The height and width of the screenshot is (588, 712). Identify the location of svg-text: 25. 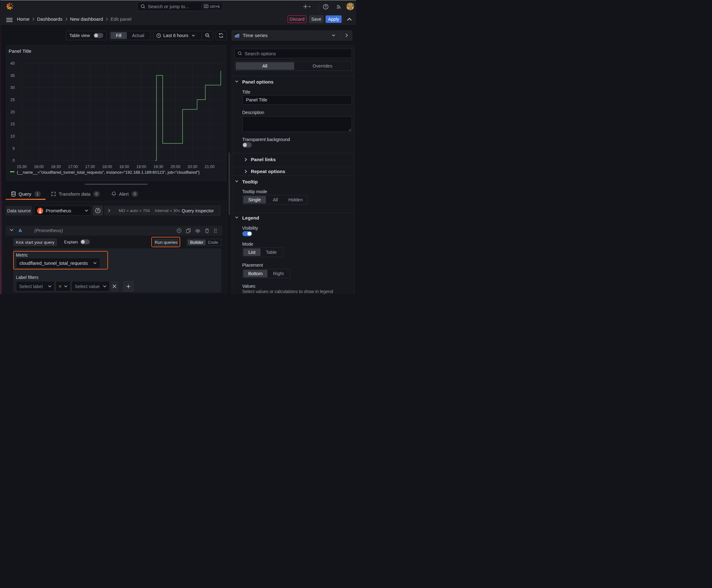
(13, 100).